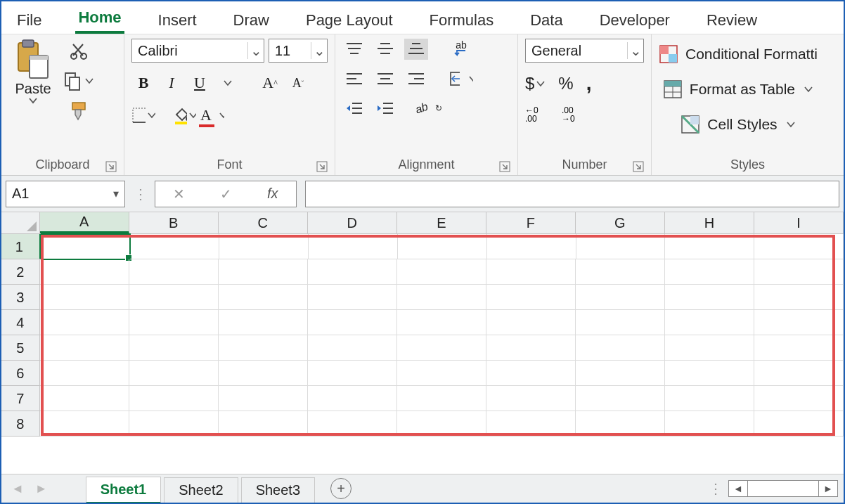 This screenshot has width=845, height=504. What do you see at coordinates (620, 323) in the screenshot?
I see `cell-G4` at bounding box center [620, 323].